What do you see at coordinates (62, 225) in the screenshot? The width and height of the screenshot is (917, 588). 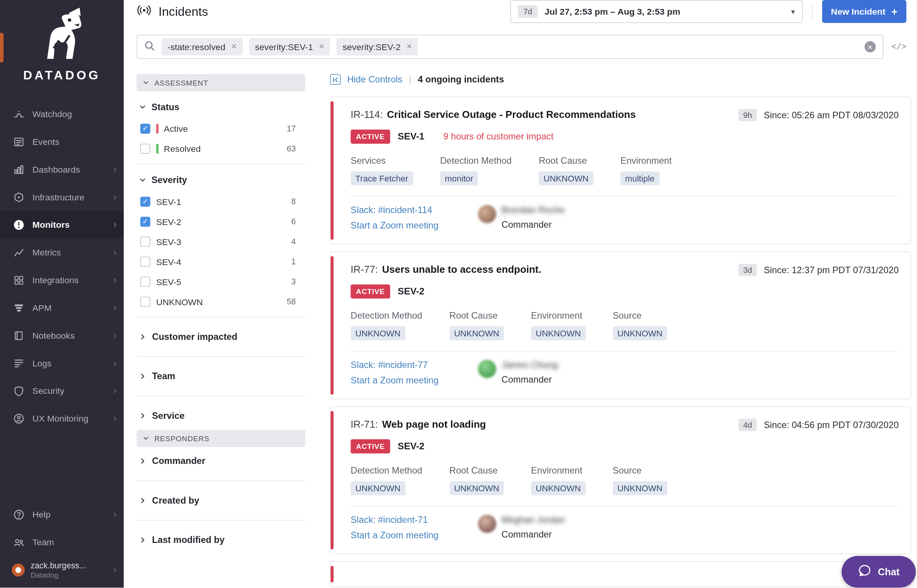 I see `sidebar-item-monitors: Monitors ›` at bounding box center [62, 225].